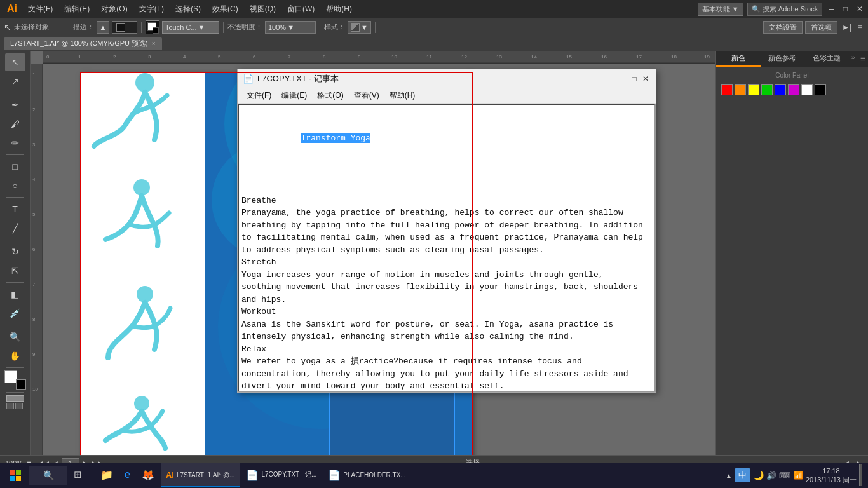 This screenshot has height=488, width=868. Describe the element at coordinates (831, 475) in the screenshot. I see `system-clock: 17:18 2013/11/13 周一` at that location.